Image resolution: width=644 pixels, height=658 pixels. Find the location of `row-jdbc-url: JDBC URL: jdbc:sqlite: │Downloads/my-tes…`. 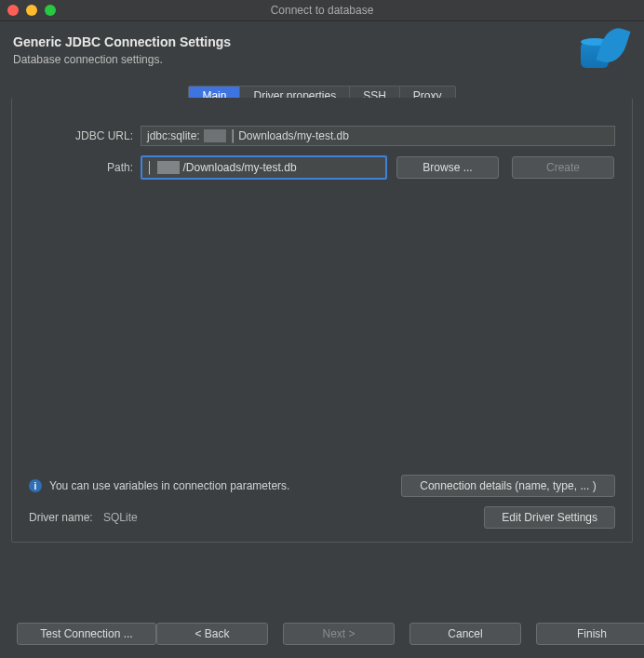

row-jdbc-url: JDBC URL: jdbc:sqlite: │Downloads/my-tes… is located at coordinates (322, 136).